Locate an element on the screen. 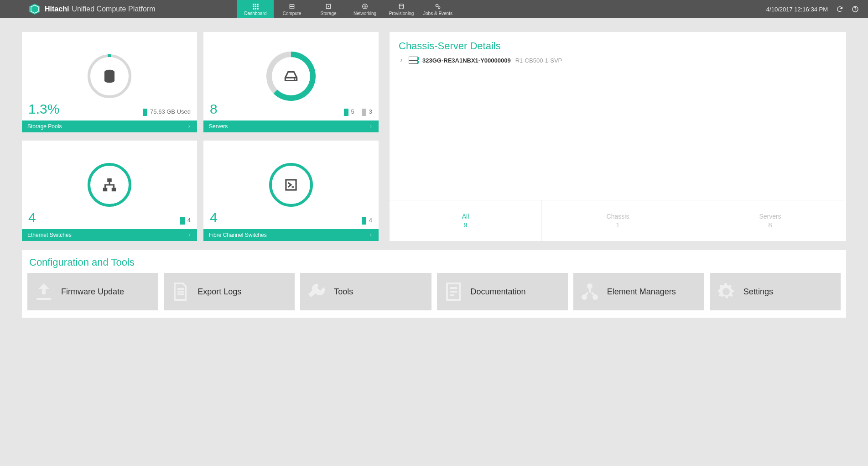 This screenshot has height=466, width=868. card-ethernet-switches: 4 4 Ethernet Switches is located at coordinates (109, 191).